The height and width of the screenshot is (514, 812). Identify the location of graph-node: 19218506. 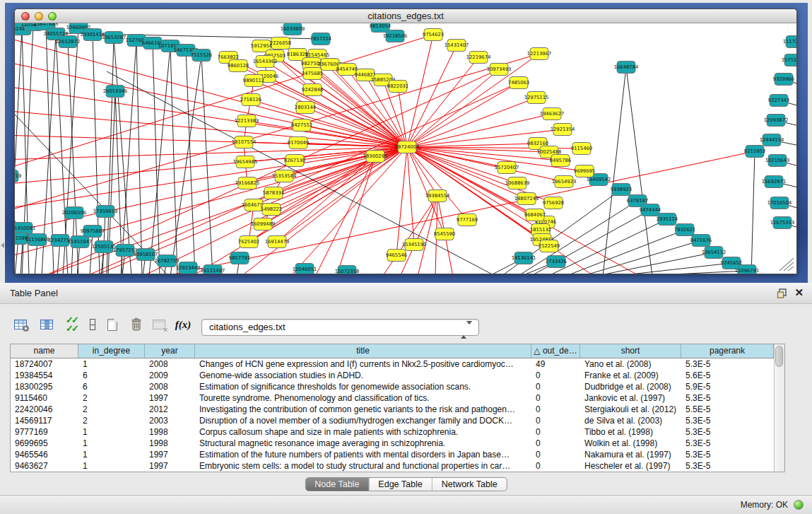
(396, 37).